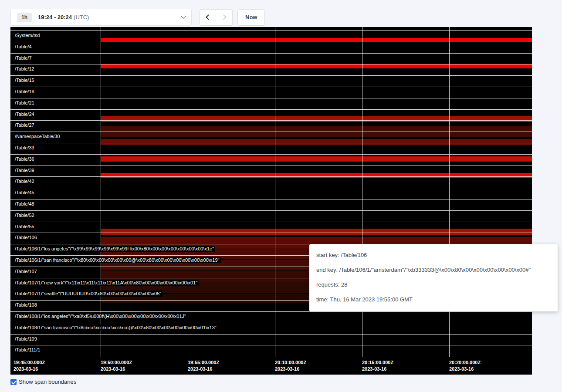 The image size is (562, 392). Describe the element at coordinates (26, 305) in the screenshot. I see `span-key-label: /Table/108` at that location.